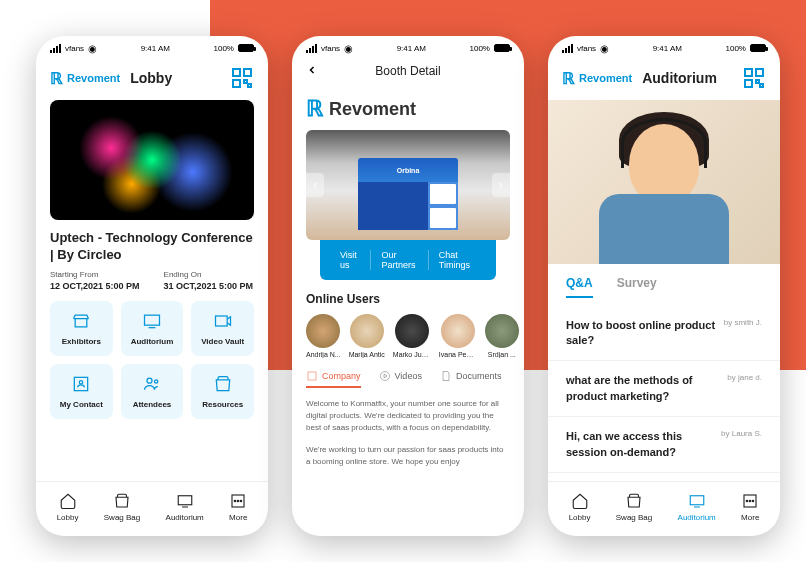 This screenshot has height=562, width=806. I want to click on online-users-title: Online Users, so click(408, 297).